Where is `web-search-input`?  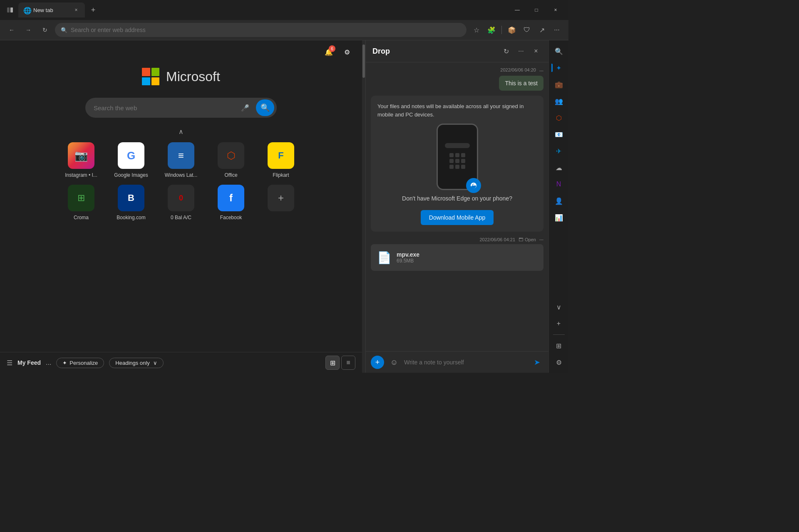 web-search-input is located at coordinates (164, 108).